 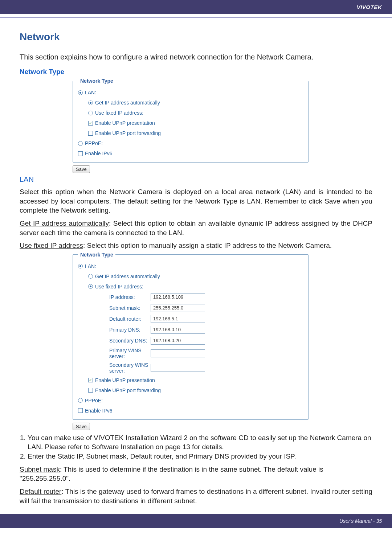 I want to click on section-title: Network, so click(x=196, y=37).